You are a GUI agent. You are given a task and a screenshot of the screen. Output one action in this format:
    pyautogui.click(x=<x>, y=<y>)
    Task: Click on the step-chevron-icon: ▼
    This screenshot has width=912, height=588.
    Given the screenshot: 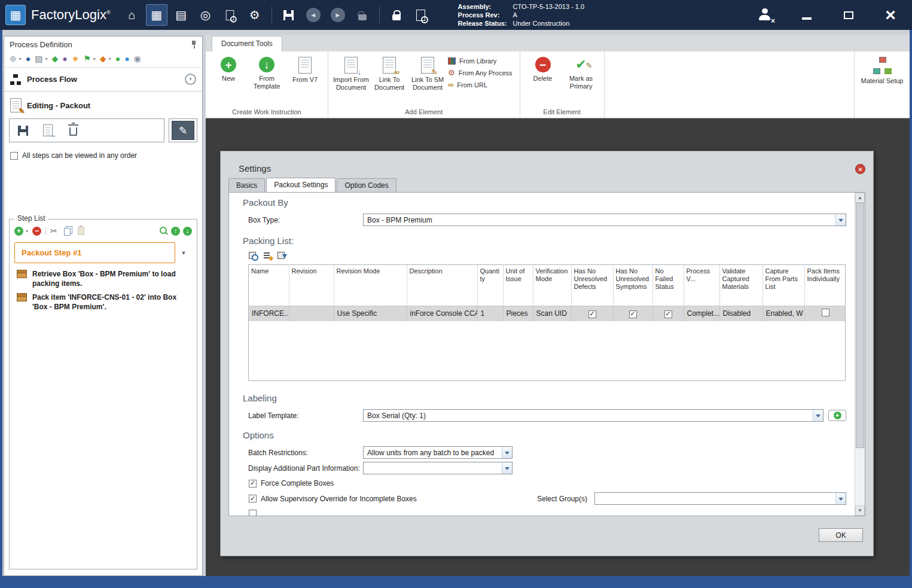 What is the action you would take?
    pyautogui.click(x=184, y=253)
    